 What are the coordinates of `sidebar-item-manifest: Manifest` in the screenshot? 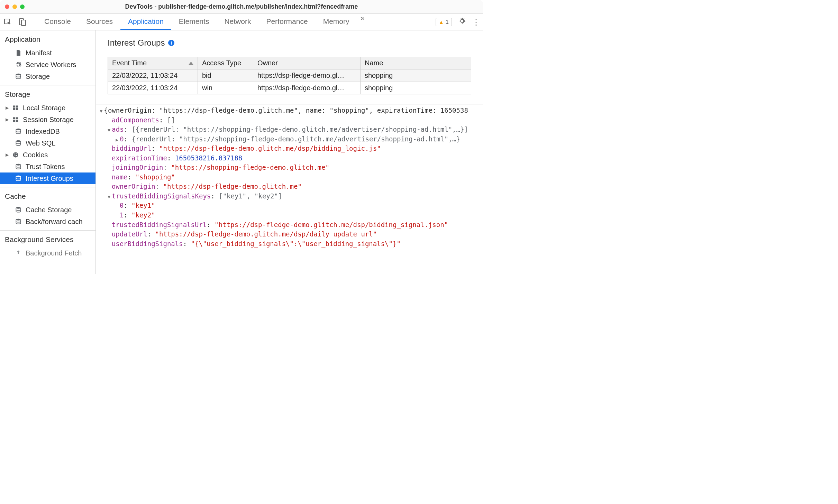 It's located at (48, 53).